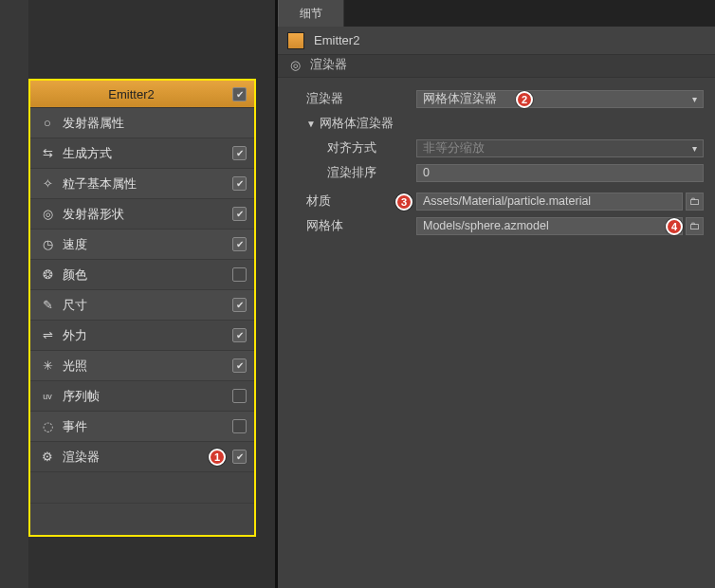 The width and height of the screenshot is (715, 588). What do you see at coordinates (47, 123) in the screenshot?
I see `circle-icon: ○` at bounding box center [47, 123].